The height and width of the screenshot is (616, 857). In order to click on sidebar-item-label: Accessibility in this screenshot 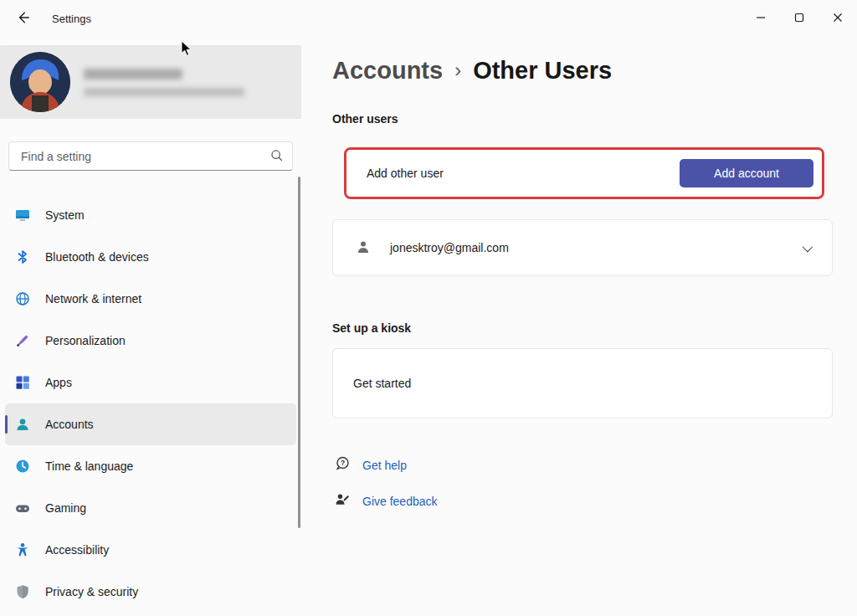, I will do `click(77, 550)`.